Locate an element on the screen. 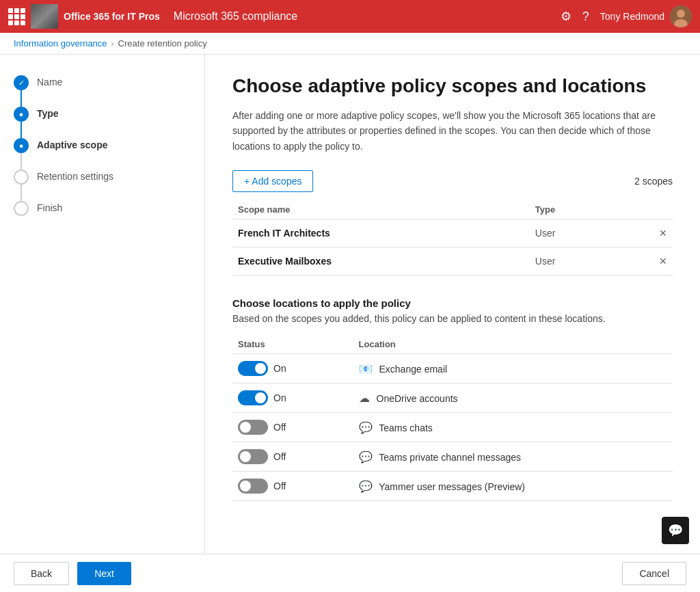 The width and height of the screenshot is (700, 592). location-name-2: Teams chats is located at coordinates (406, 428).